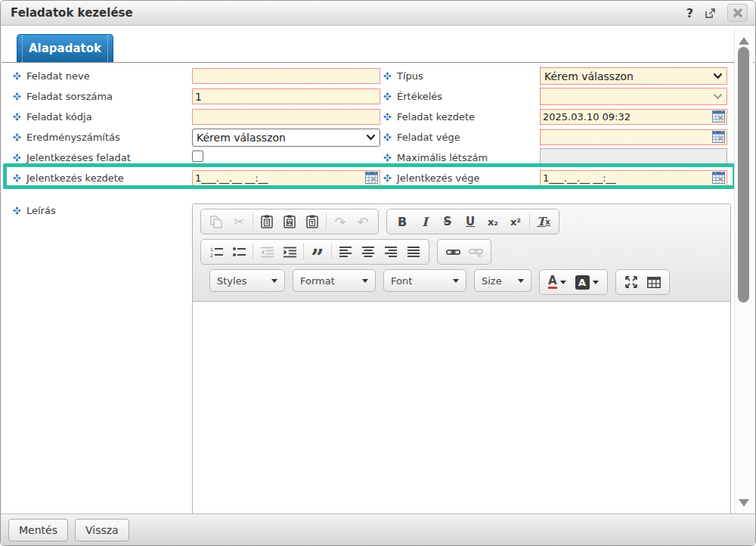 The height and width of the screenshot is (546, 756). What do you see at coordinates (410, 76) in the screenshot?
I see `field-label: Típus` at bounding box center [410, 76].